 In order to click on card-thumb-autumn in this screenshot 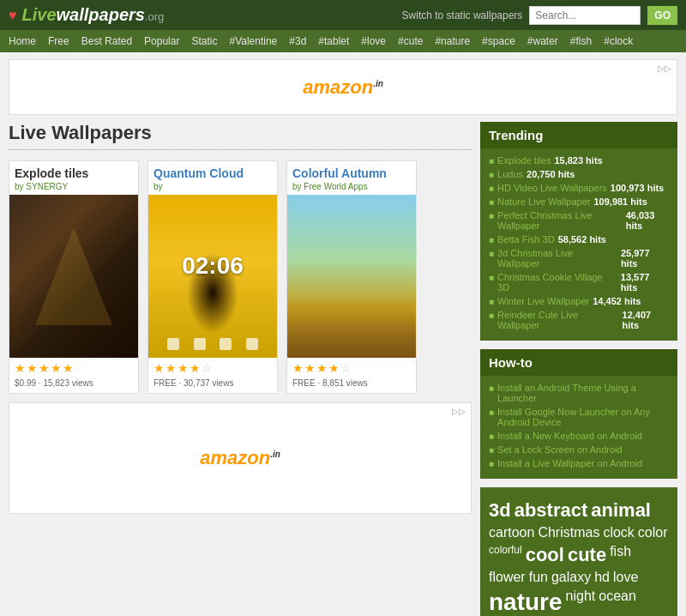, I will do `click(352, 276)`.